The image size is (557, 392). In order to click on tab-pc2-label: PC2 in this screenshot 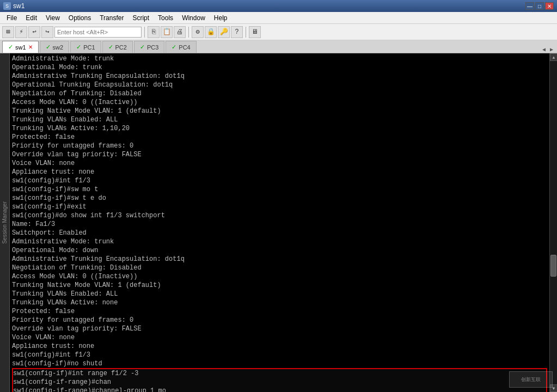, I will do `click(121, 47)`.